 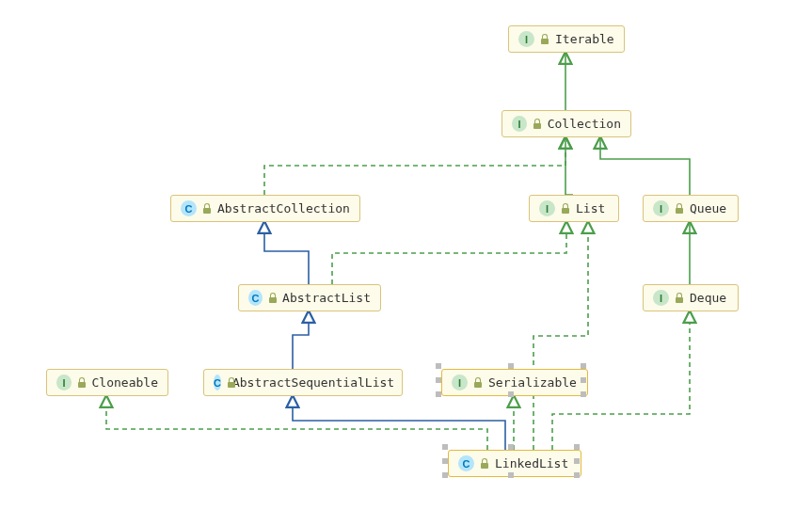 What do you see at coordinates (591, 209) in the screenshot?
I see `node-label: List` at bounding box center [591, 209].